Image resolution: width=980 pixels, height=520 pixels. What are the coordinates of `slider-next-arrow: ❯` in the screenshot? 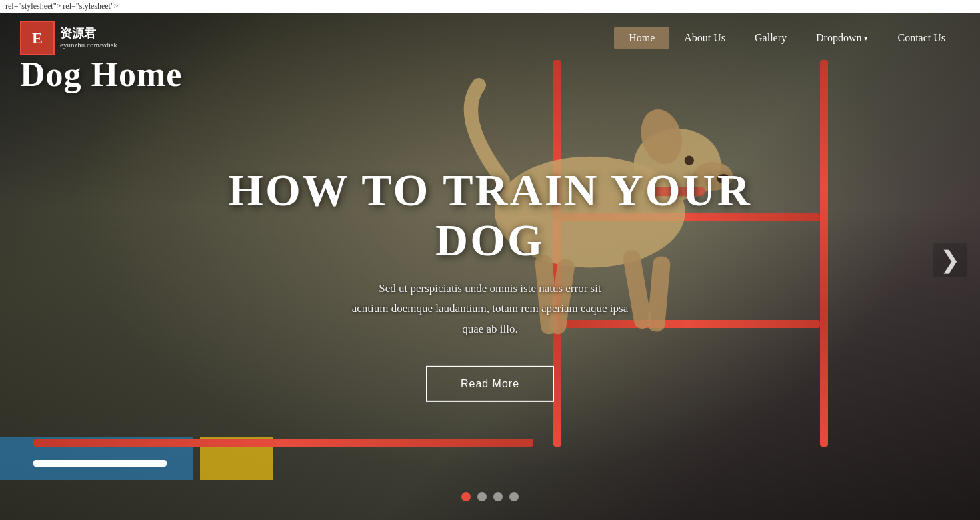 It's located at (950, 260).